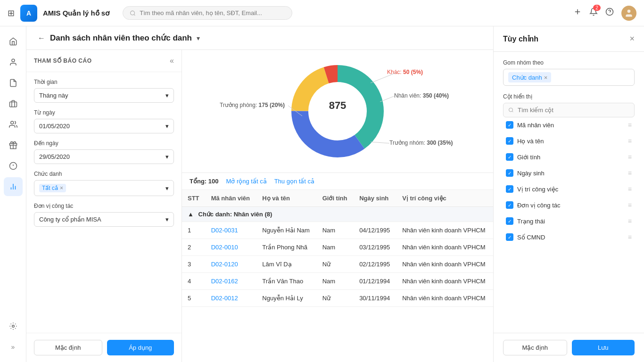  Describe the element at coordinates (287, 264) in the screenshot. I see `cell-name: Lâm Vĩ Dạ` at that location.